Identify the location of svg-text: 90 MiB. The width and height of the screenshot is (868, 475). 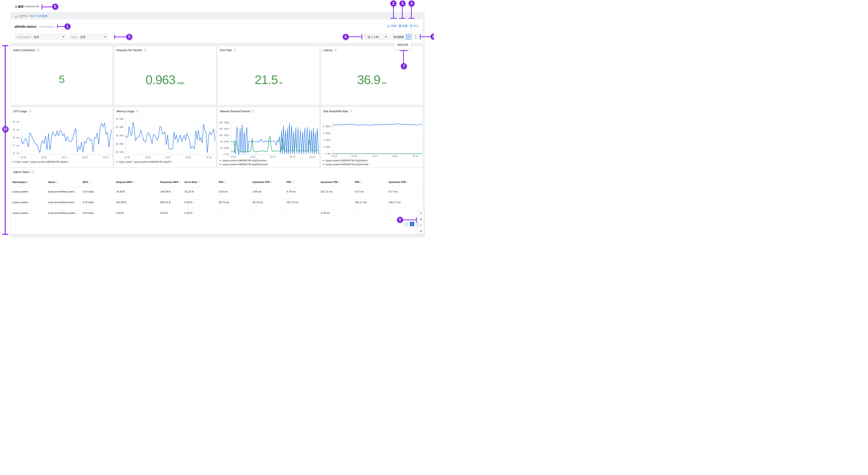
(120, 136).